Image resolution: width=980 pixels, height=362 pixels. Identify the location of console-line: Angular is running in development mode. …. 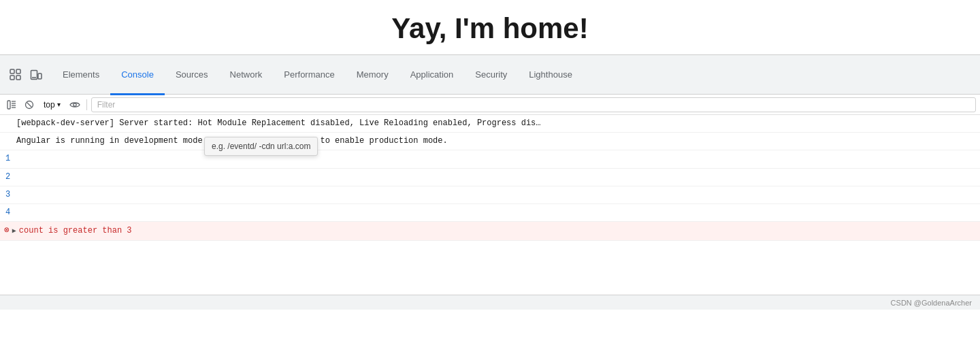
(490, 142).